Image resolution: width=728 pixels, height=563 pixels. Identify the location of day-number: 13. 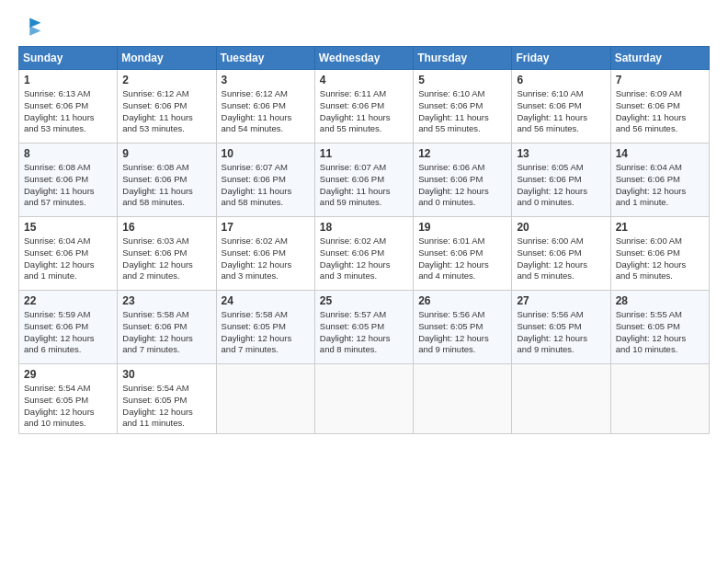
(561, 154).